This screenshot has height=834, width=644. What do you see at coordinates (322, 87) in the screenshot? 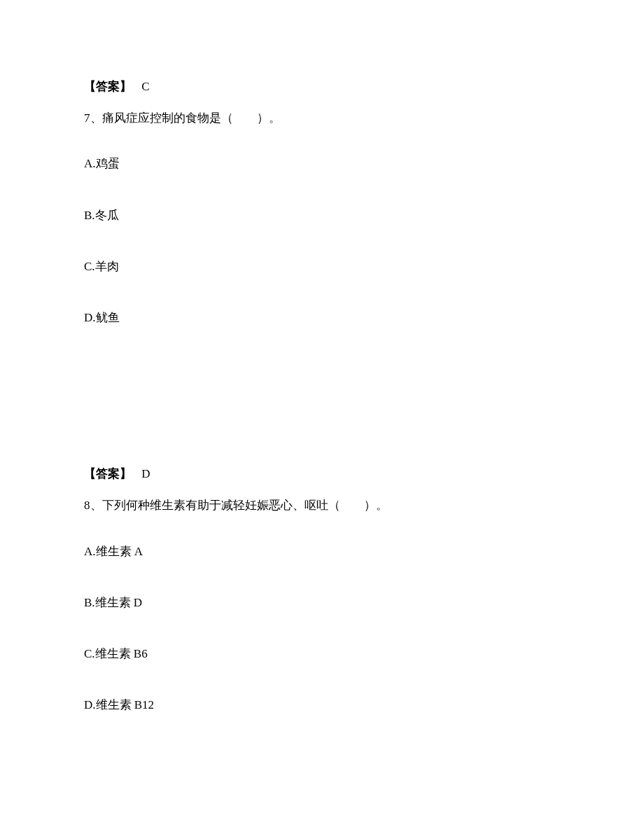
I see `answer-prev: 【答案】 C` at bounding box center [322, 87].